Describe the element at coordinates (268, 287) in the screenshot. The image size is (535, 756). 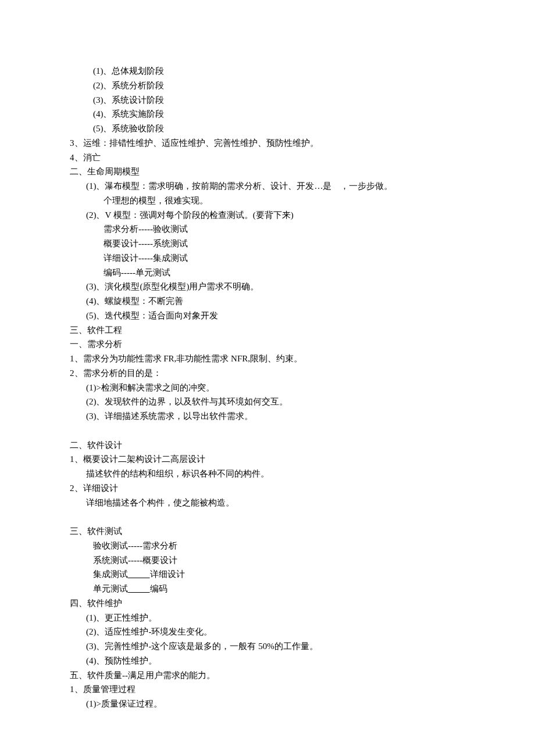
I see `text-line: (3)、演化模型(原型化模型)用户需求不明确。` at that location.